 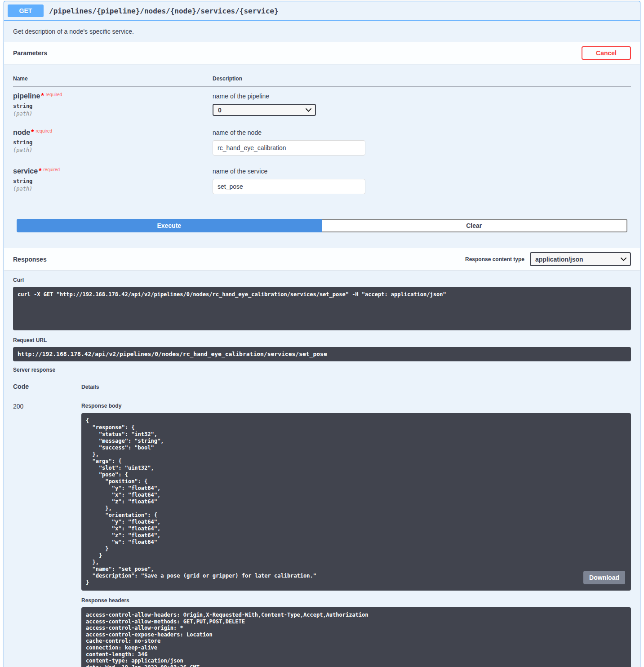 What do you see at coordinates (42, 96) in the screenshot?
I see `required-star: *` at bounding box center [42, 96].